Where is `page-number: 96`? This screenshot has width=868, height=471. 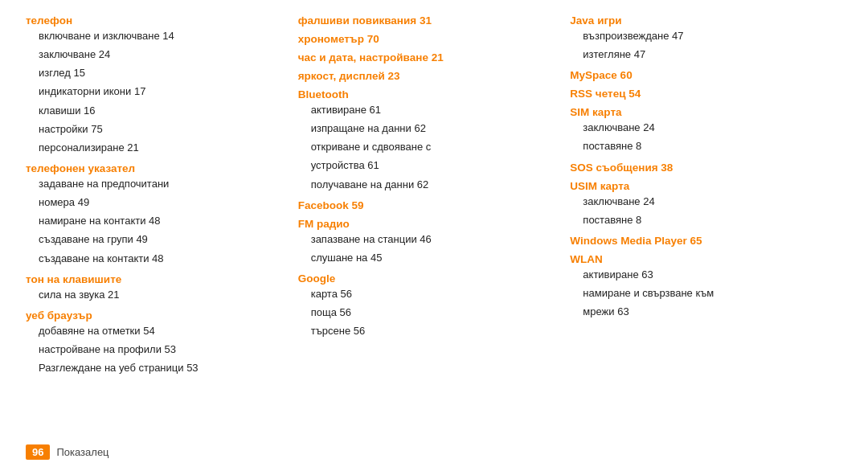 page-number: 96 is located at coordinates (38, 452).